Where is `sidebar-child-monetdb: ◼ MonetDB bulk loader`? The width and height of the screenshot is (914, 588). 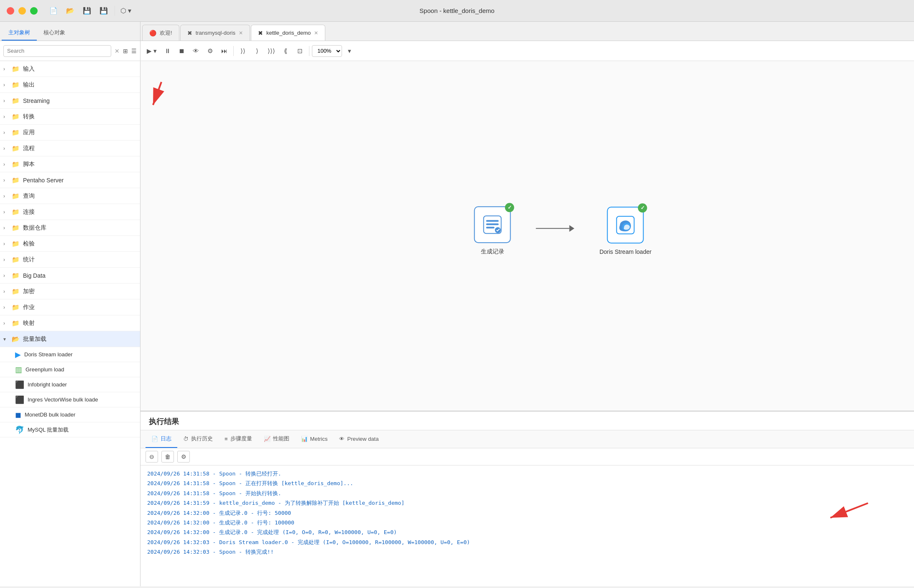
sidebar-child-monetdb: ◼ MonetDB bulk loader is located at coordinates (70, 415).